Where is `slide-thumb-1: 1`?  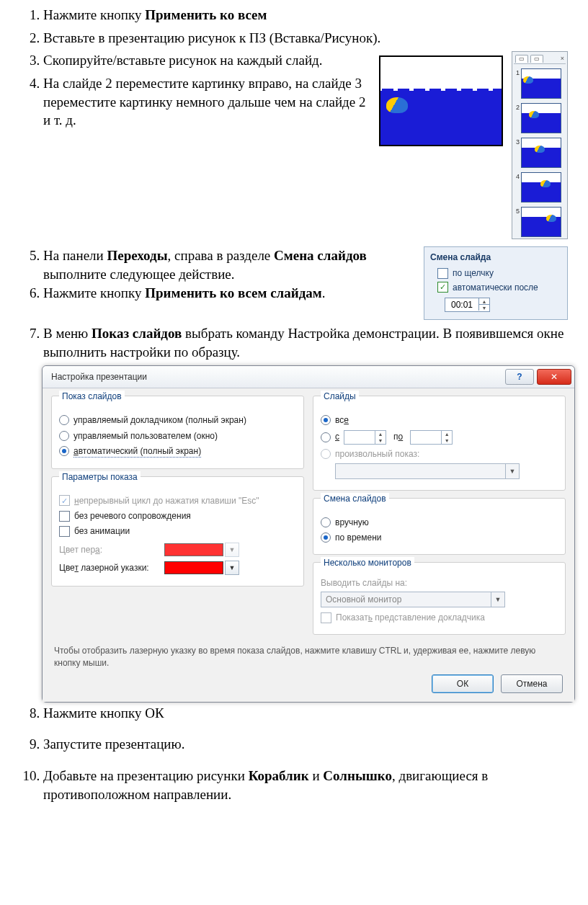
slide-thumb-1: 1 is located at coordinates (540, 84).